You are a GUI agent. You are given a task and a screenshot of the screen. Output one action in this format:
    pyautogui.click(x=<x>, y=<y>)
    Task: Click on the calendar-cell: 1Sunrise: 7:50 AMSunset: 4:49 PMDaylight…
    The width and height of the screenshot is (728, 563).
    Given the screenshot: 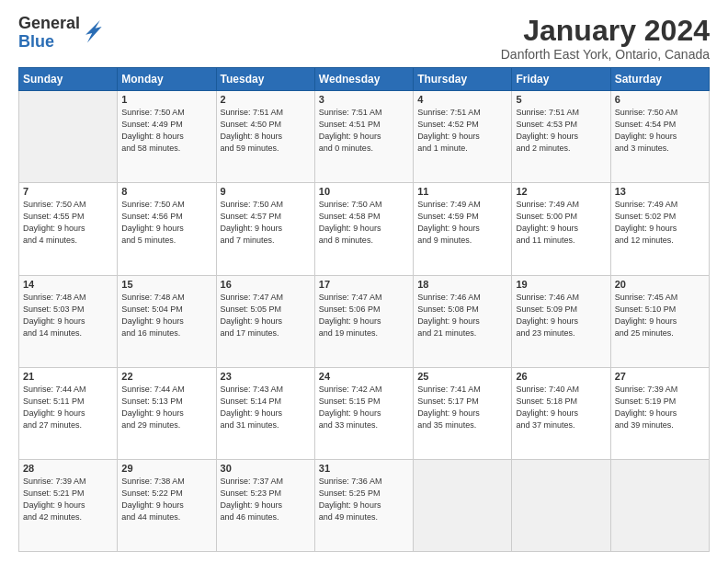 What is the action you would take?
    pyautogui.click(x=167, y=137)
    